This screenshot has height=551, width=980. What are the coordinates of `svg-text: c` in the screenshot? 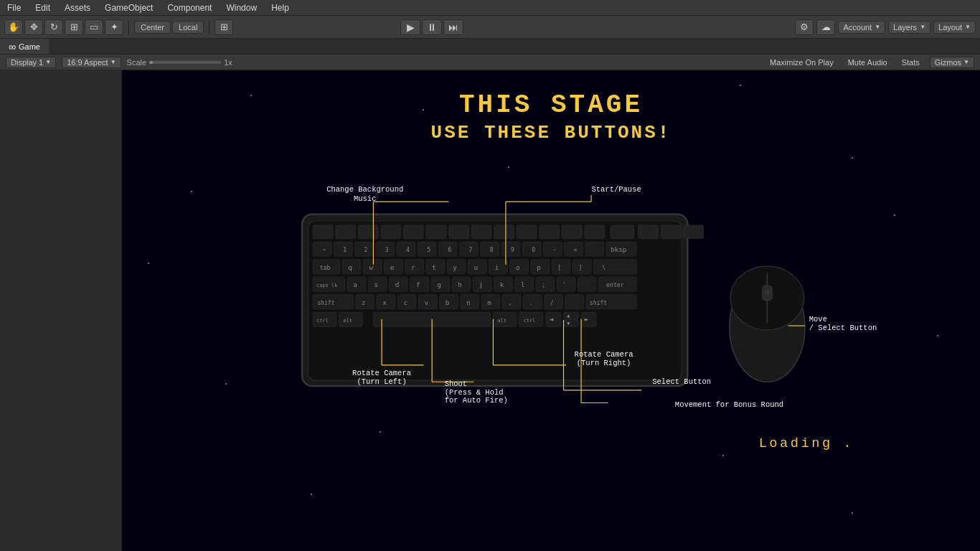 It's located at (405, 303).